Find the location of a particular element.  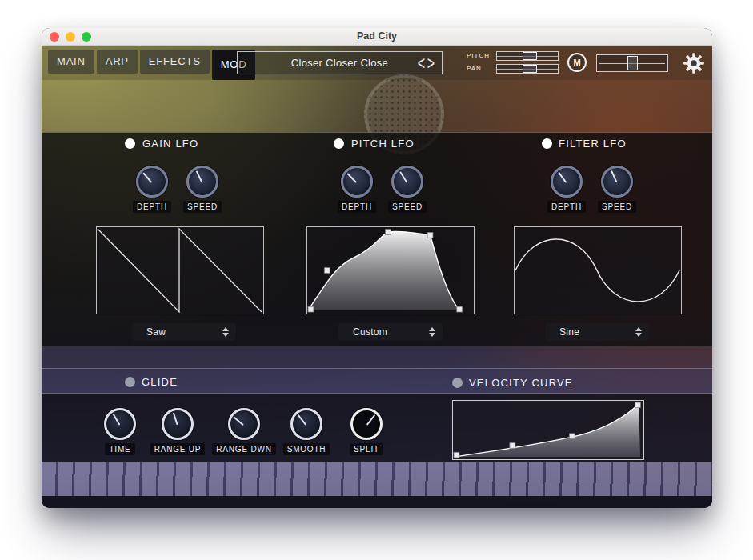

filter-depth-knob is located at coordinates (567, 182).